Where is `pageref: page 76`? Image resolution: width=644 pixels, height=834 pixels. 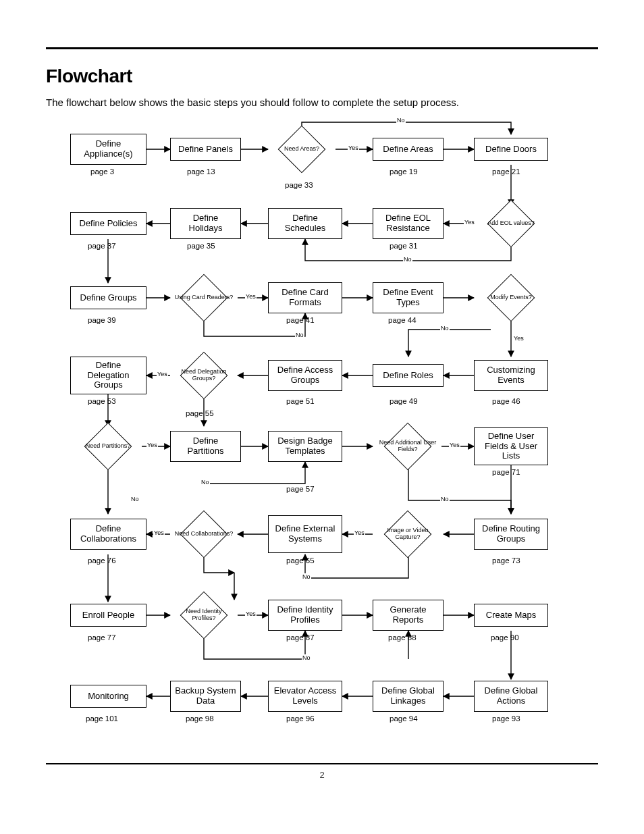 pageref: page 76 is located at coordinates (102, 561).